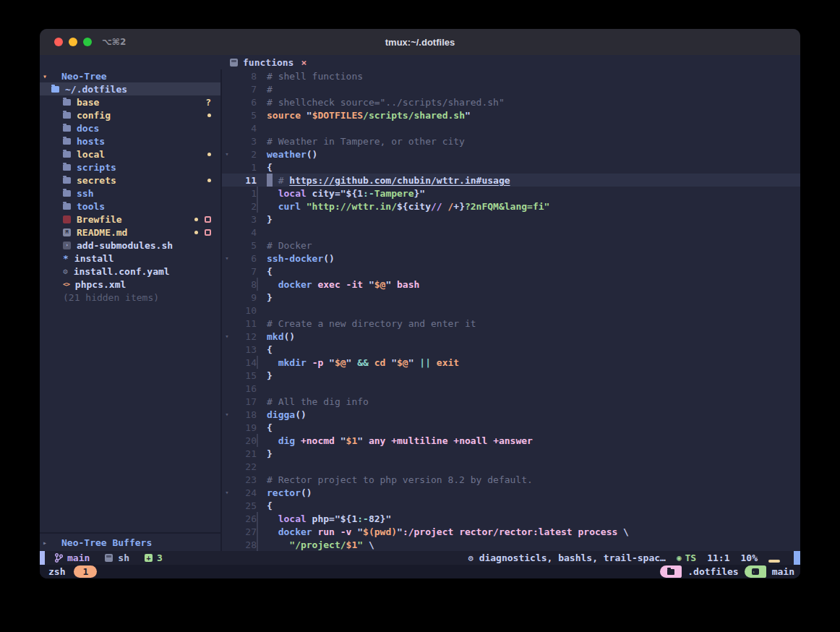  What do you see at coordinates (511, 479) in the screenshot?
I see `code-line: 23# Rector project to php version 8.2 by…` at bounding box center [511, 479].